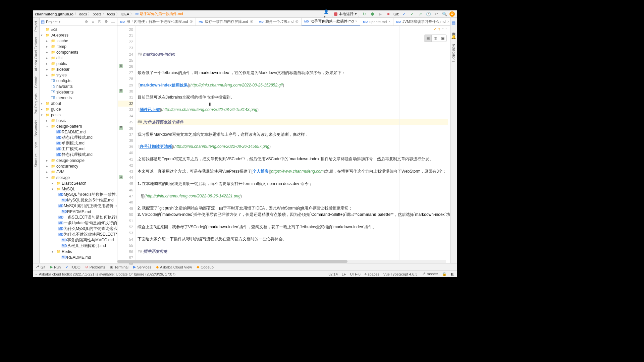 The image size is (644, 362). I want to click on tool-problems: ⊘Problems, so click(95, 267).